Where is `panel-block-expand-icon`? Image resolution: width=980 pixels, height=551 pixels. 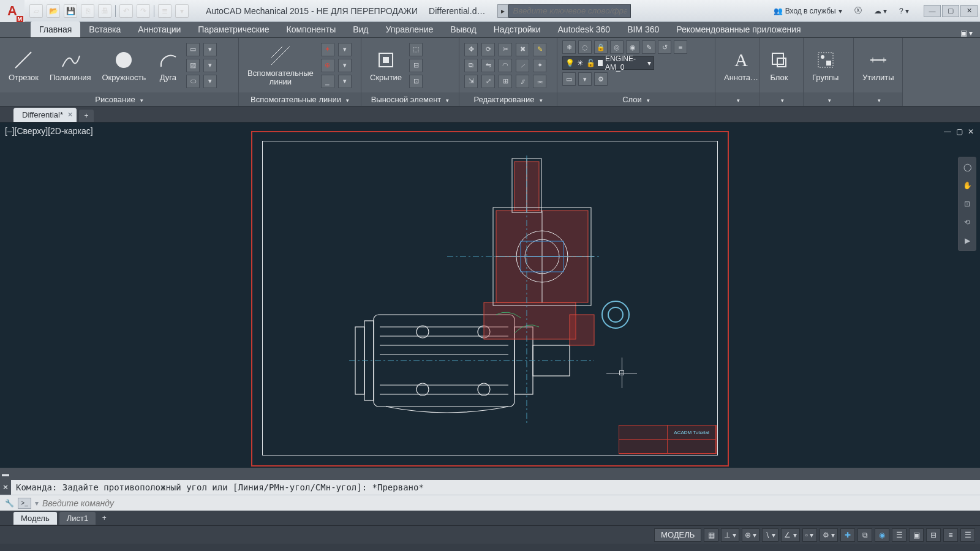
panel-block-expand-icon is located at coordinates (782, 99).